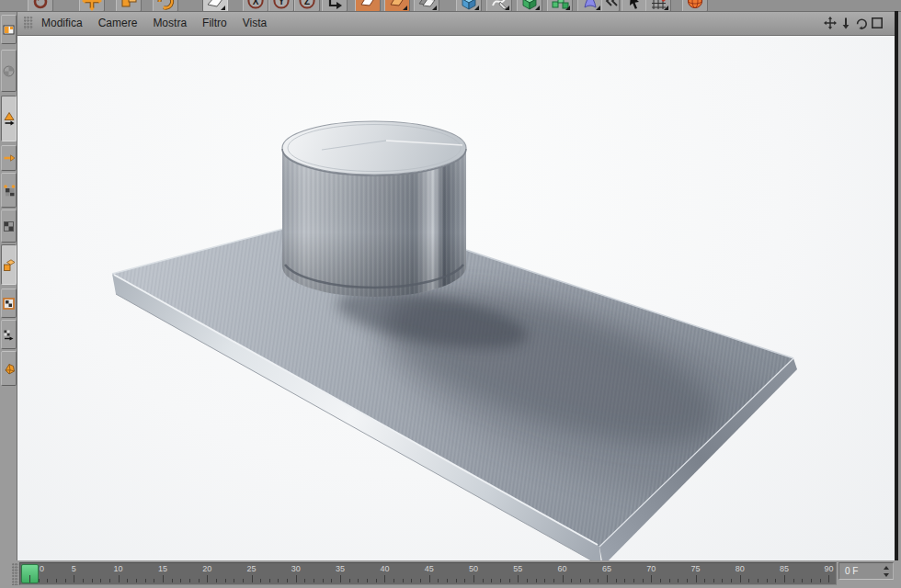 The height and width of the screenshot is (588, 901). Describe the element at coordinates (469, 6) in the screenshot. I see `add-primitive-cube-icon` at that location.